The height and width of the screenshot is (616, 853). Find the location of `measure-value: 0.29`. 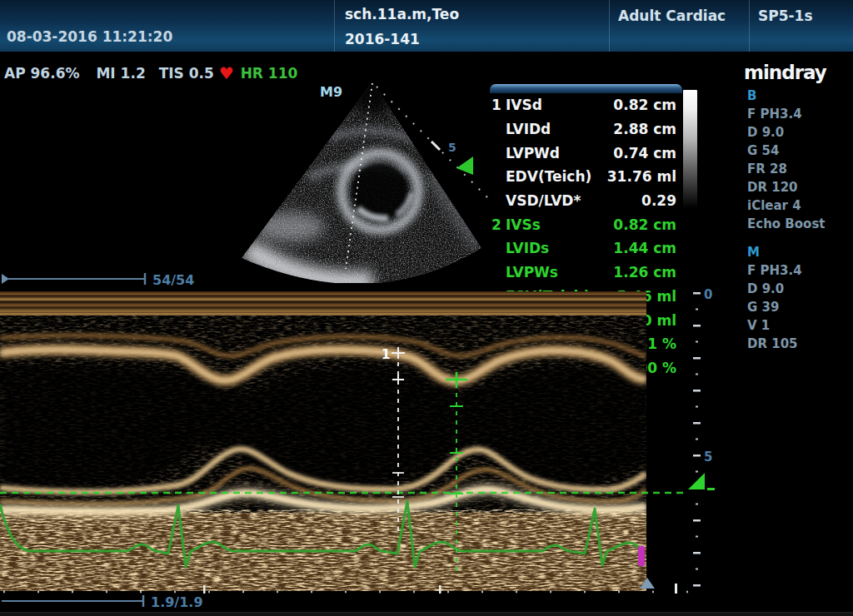

measure-value: 0.29 is located at coordinates (659, 201).